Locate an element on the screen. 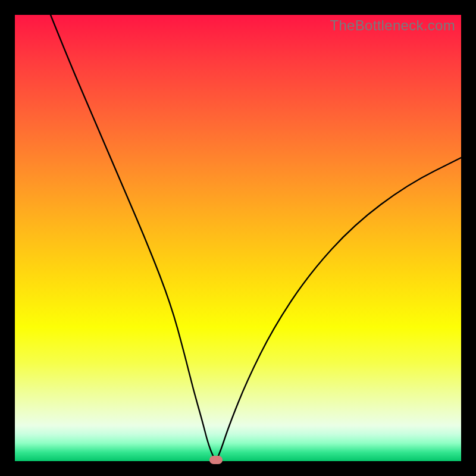 The width and height of the screenshot is (476, 476). optimum-marker is located at coordinates (216, 460).